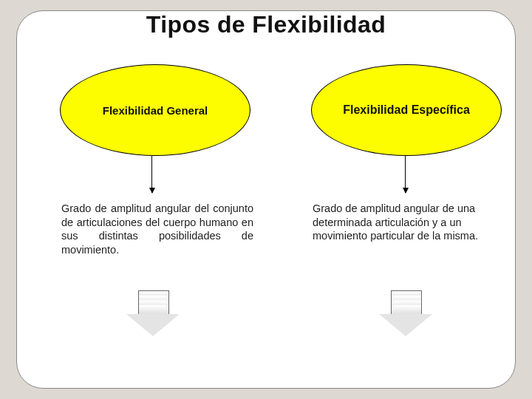 Image resolution: width=532 pixels, height=399 pixels. Describe the element at coordinates (155, 111) in the screenshot. I see `ellipse-general-label: Flexibilidad General` at that location.